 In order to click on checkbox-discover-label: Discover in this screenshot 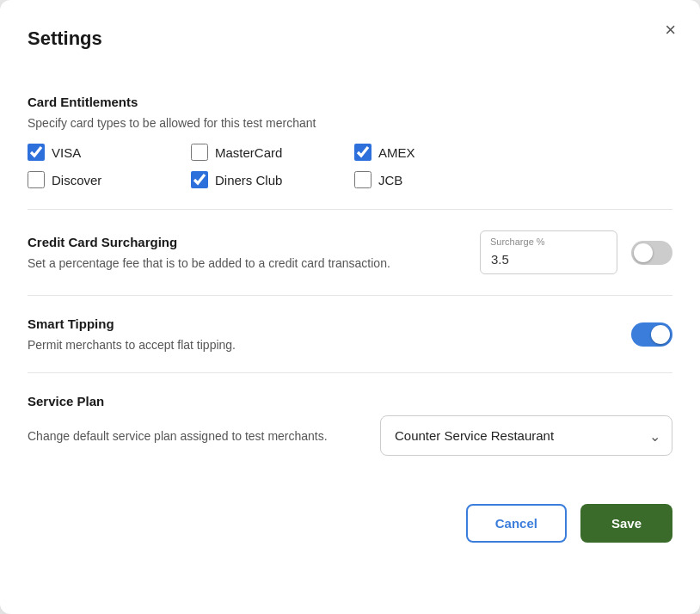, I will do `click(77, 181)`.